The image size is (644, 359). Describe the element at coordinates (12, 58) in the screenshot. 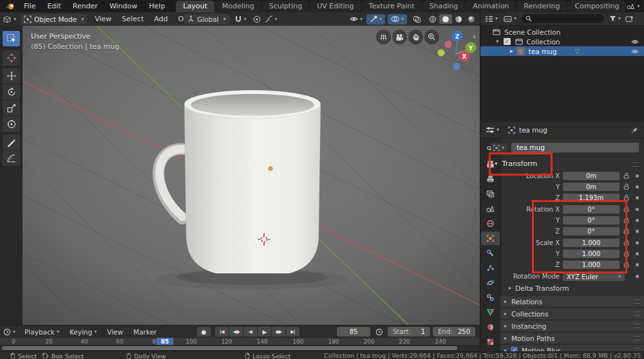

I see `tool-cursor` at that location.